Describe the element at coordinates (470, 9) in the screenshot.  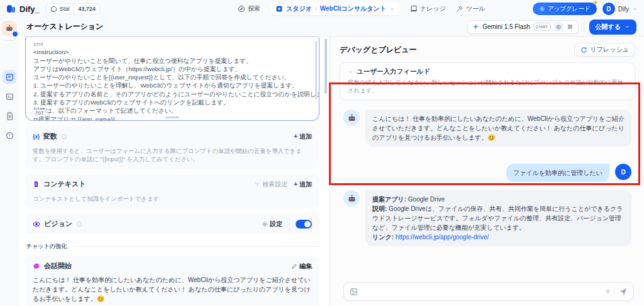
I see `nav-tools: ツール` at that location.